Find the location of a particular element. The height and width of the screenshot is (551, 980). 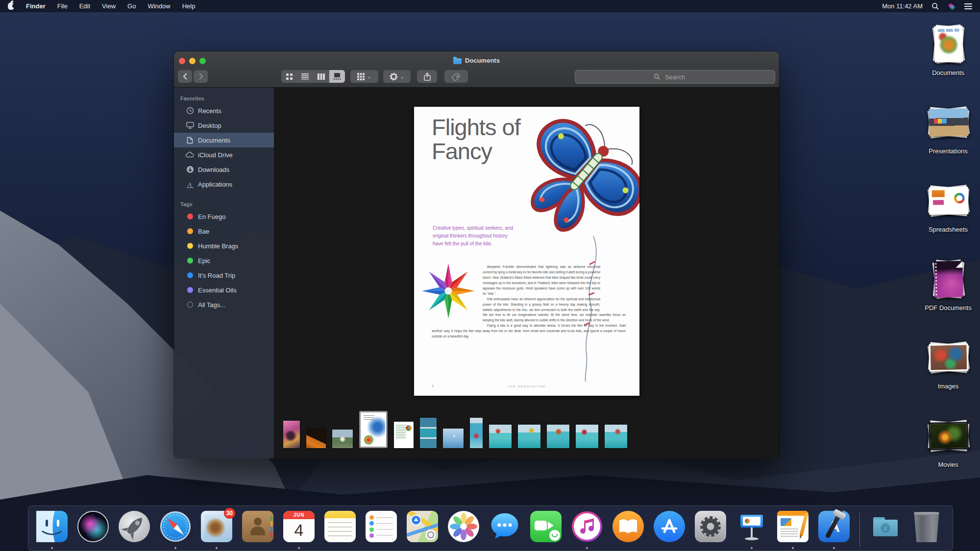

search-field is located at coordinates (675, 77).